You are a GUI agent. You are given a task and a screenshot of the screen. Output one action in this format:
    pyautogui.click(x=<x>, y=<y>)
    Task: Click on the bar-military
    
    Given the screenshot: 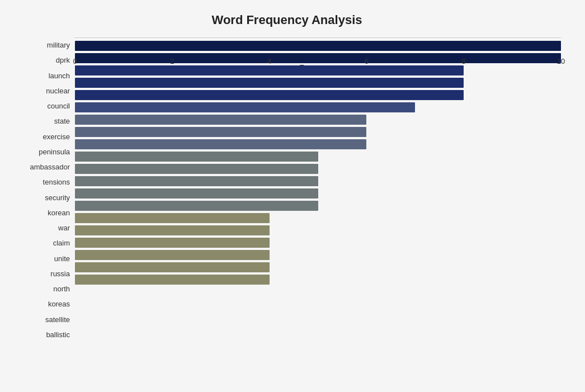 What is the action you would take?
    pyautogui.click(x=318, y=46)
    